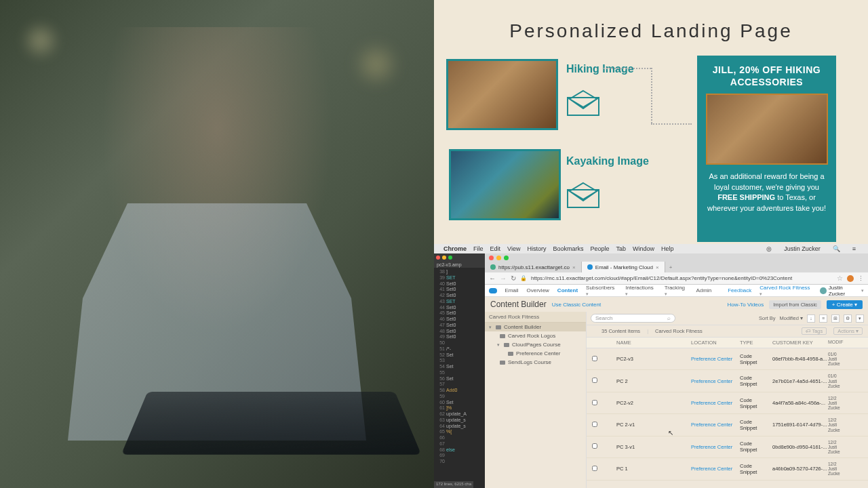 This screenshot has height=488, width=868. What do you see at coordinates (671, 267) in the screenshot?
I see `new-tab-button: +` at bounding box center [671, 267].